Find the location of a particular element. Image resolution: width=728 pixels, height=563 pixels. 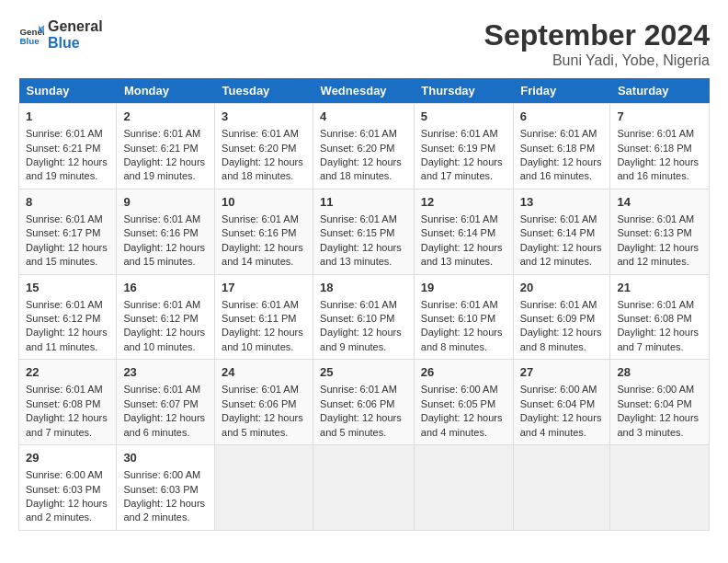

header-tuesday: Tuesday is located at coordinates (265, 91).